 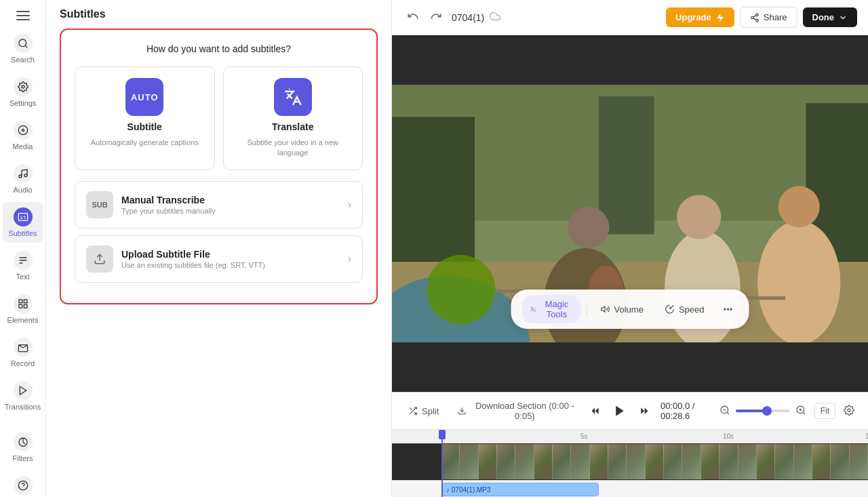 I want to click on done-button: Done, so click(x=830, y=18).